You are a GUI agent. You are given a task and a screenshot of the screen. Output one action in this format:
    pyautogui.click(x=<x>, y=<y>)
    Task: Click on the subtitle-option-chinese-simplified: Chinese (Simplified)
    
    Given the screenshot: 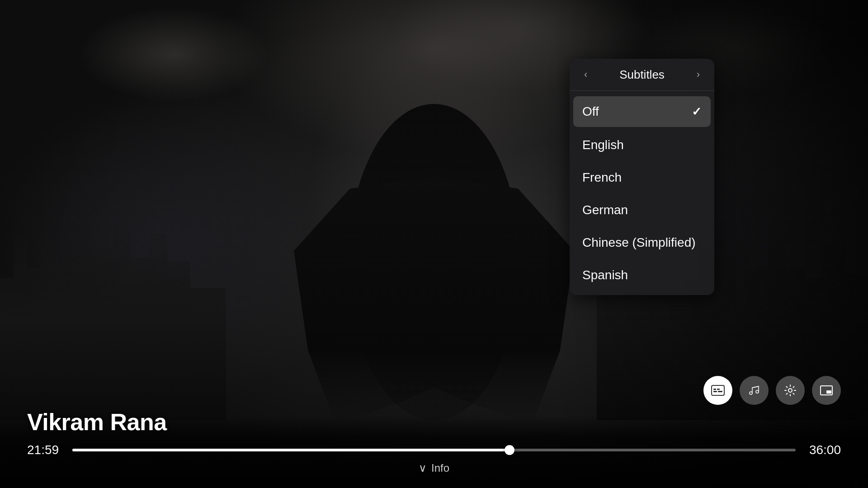 What is the action you would take?
    pyautogui.click(x=642, y=243)
    